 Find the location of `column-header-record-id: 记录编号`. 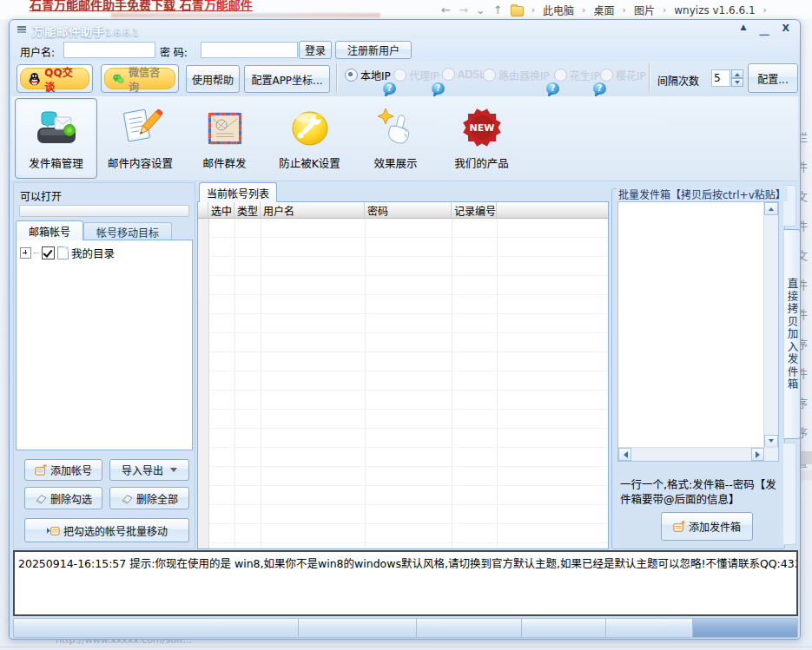

column-header-record-id: 记录编号 is located at coordinates (474, 210).